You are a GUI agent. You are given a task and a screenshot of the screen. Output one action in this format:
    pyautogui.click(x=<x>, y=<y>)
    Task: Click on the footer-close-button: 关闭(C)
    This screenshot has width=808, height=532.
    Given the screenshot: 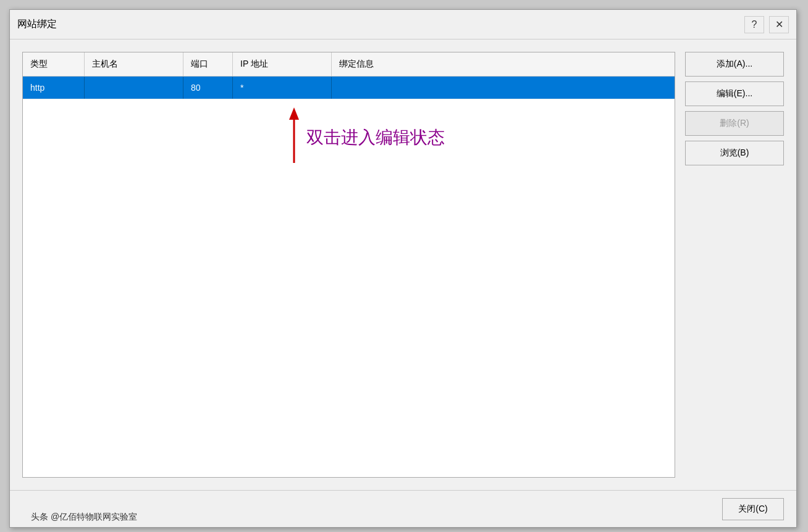 What is the action you would take?
    pyautogui.click(x=753, y=509)
    